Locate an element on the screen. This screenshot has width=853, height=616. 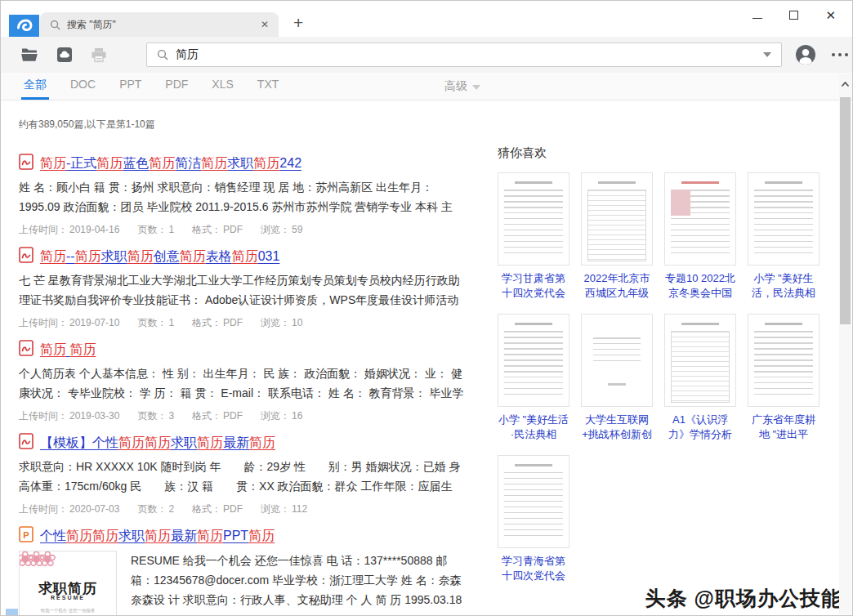
result-thumbnail: ❀❀❀求职简历RESUME给我一个机会 还您一份惊喜 is located at coordinates (68, 583).